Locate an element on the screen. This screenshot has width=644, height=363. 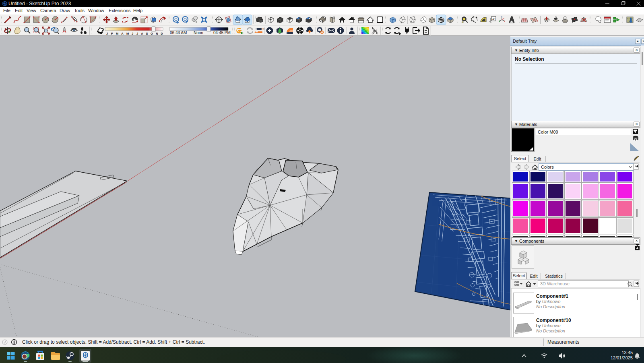
svg-text: 12/01/2025 is located at coordinates (621, 358).